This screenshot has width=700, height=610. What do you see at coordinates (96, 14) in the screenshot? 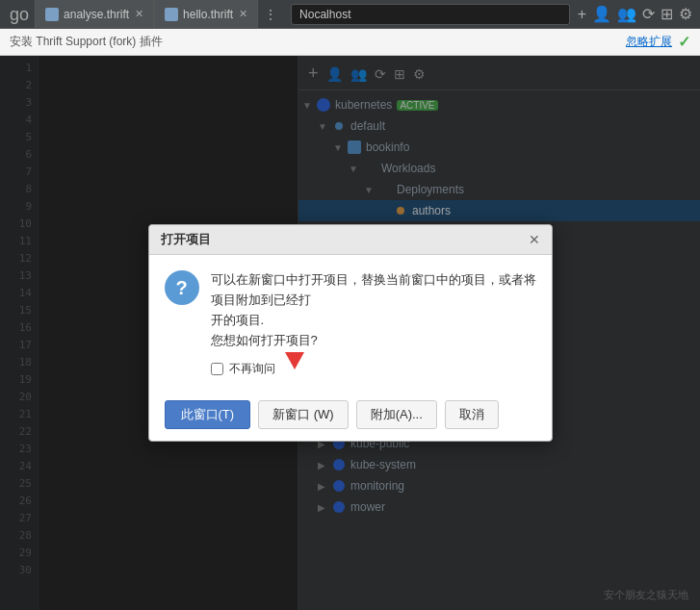
I see `tab-label: analyse.thrift` at bounding box center [96, 14].